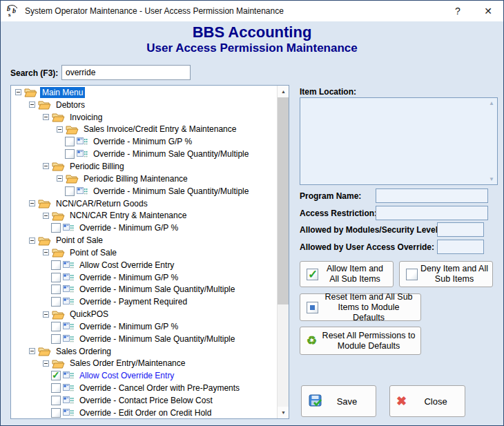  Describe the element at coordinates (144, 302) in the screenshot. I see `tree-item: Override - Payment Required` at that location.